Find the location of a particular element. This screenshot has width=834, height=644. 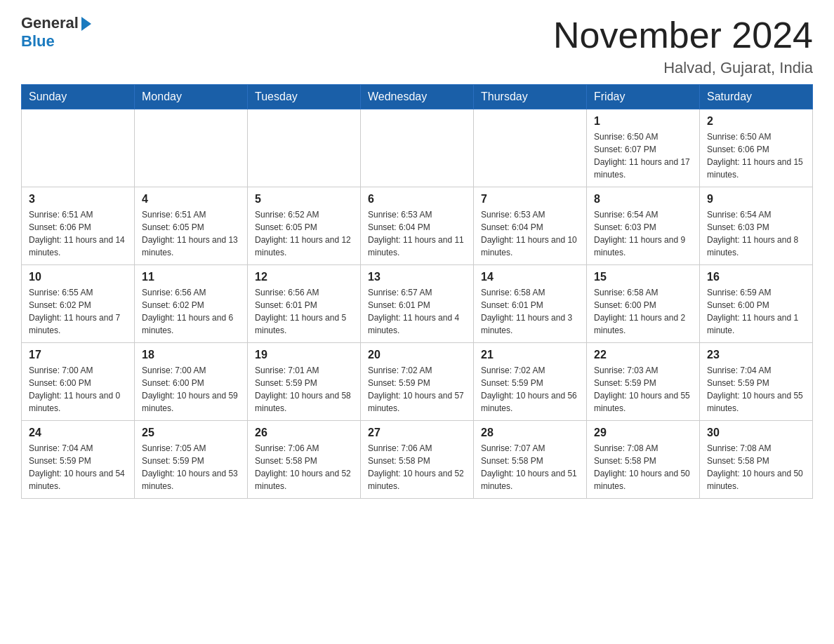

day-number: 17 is located at coordinates (78, 355).